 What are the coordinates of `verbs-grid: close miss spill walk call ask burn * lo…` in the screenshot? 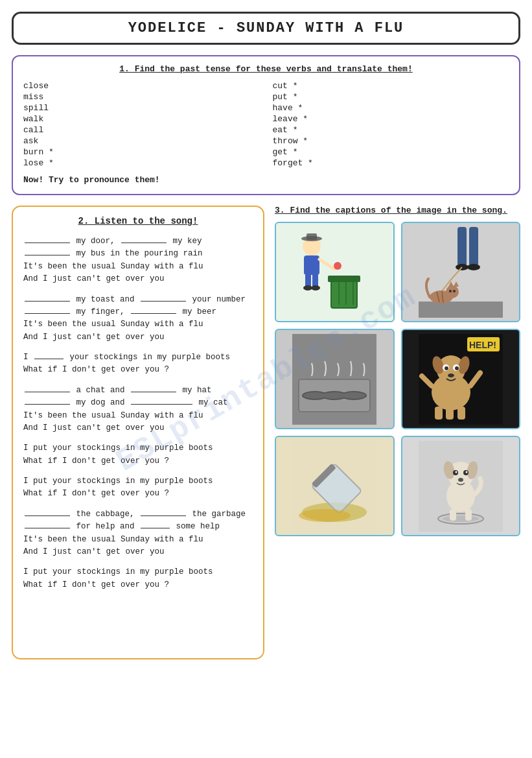 It's located at (266, 124).